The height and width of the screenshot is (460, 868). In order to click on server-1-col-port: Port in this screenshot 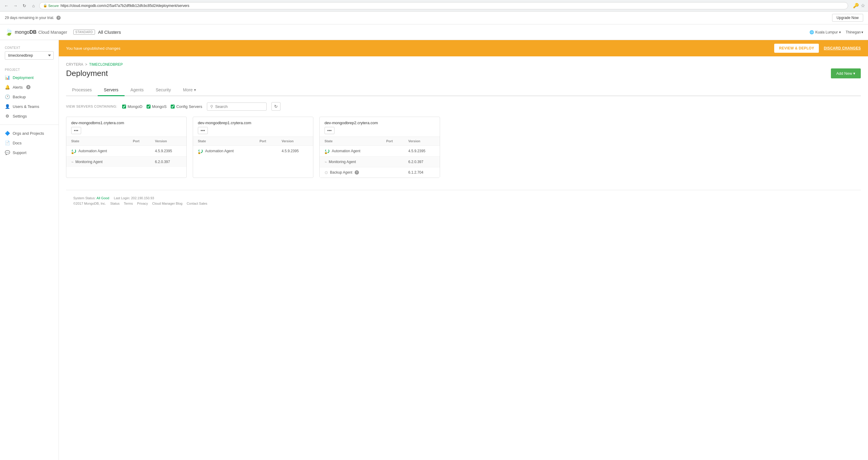, I will do `click(139, 141)`.